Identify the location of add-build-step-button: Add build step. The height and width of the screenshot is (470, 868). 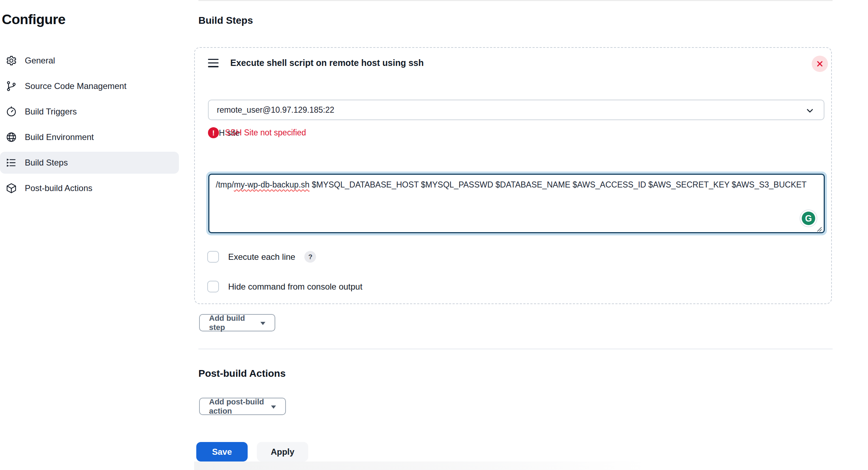
(237, 323).